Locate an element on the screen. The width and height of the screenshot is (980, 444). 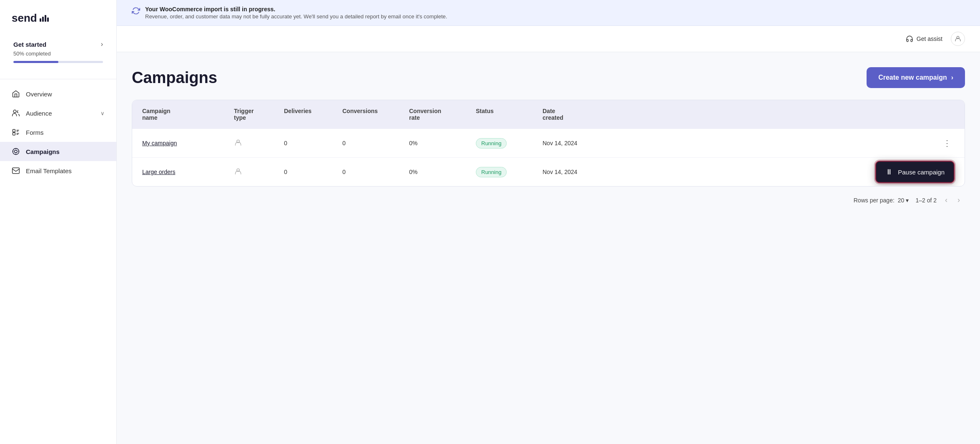
forms-icon is located at coordinates (16, 132).